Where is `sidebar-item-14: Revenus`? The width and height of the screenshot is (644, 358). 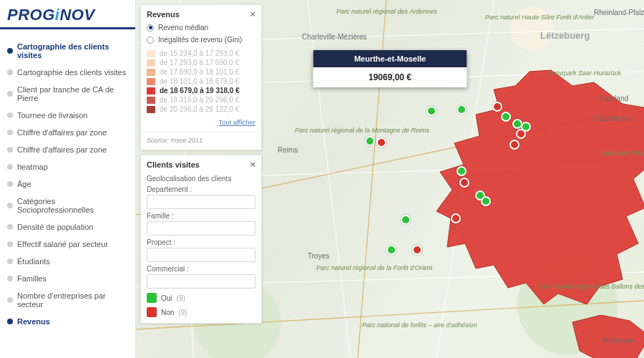
sidebar-item-14: Revenus is located at coordinates (67, 321).